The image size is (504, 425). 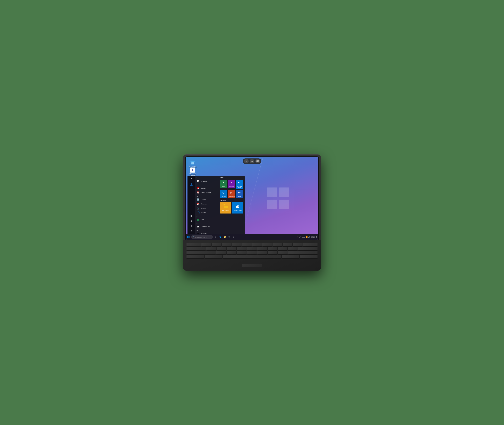 What do you see at coordinates (195, 257) in the screenshot?
I see `key-ctrl` at bounding box center [195, 257].